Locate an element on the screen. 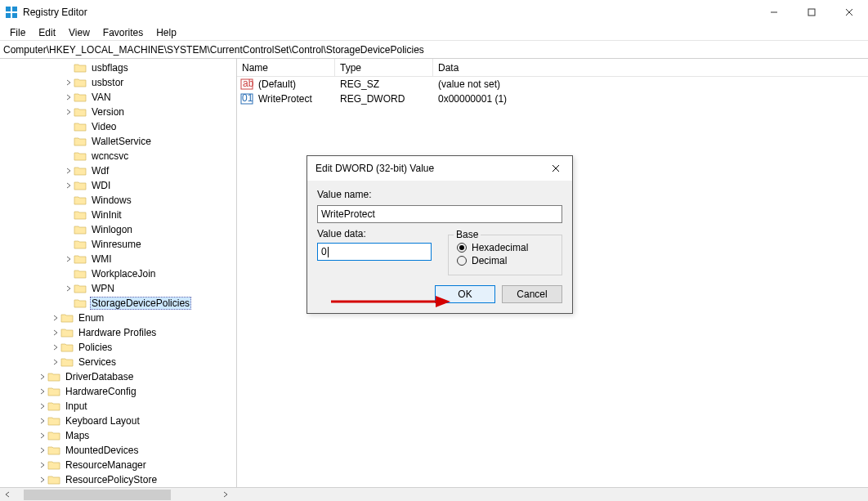 This screenshot has height=501, width=868. tree-item: wcncsvc is located at coordinates (118, 156).